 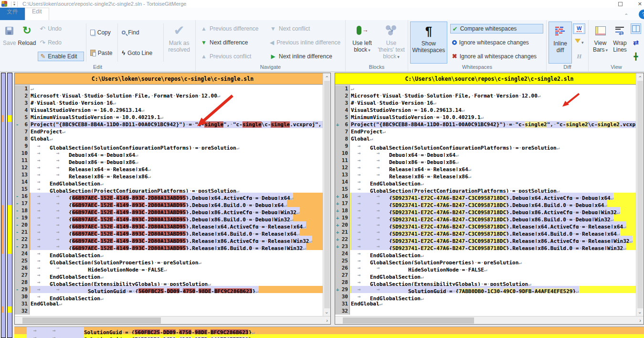 What do you see at coordinates (179, 43) in the screenshot?
I see `mark-as-resolved-button: ✔ Mark as resolved` at bounding box center [179, 43].